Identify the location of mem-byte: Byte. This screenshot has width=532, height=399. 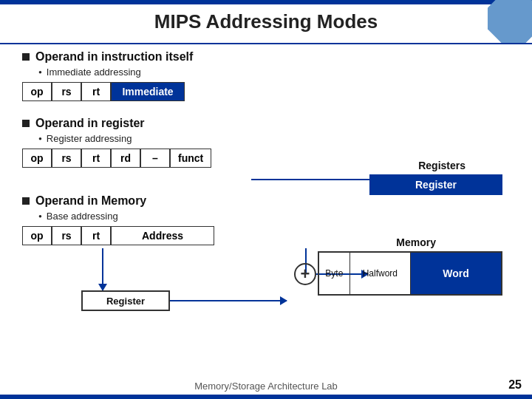
(335, 273).